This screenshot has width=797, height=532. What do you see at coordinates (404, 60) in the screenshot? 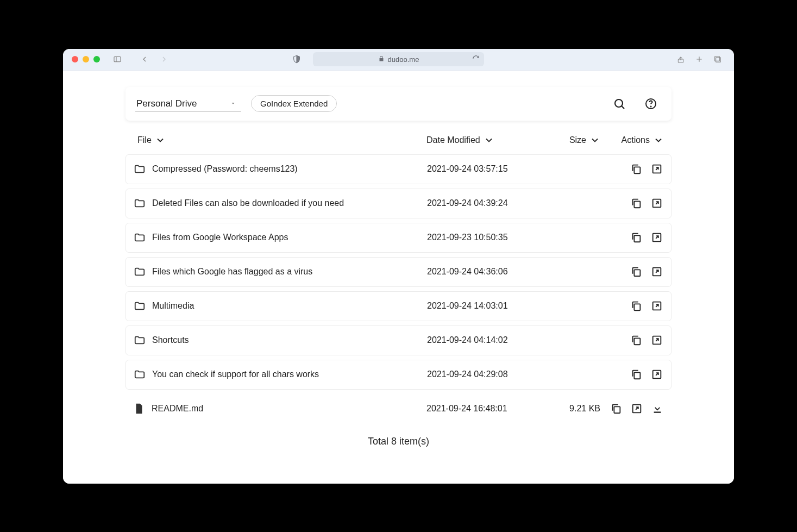
I see `url-text: dudoo.me` at bounding box center [404, 60].